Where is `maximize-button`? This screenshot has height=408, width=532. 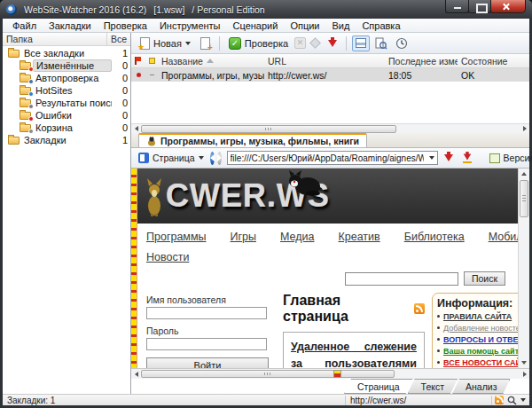
maximize-button is located at coordinates (480, 7).